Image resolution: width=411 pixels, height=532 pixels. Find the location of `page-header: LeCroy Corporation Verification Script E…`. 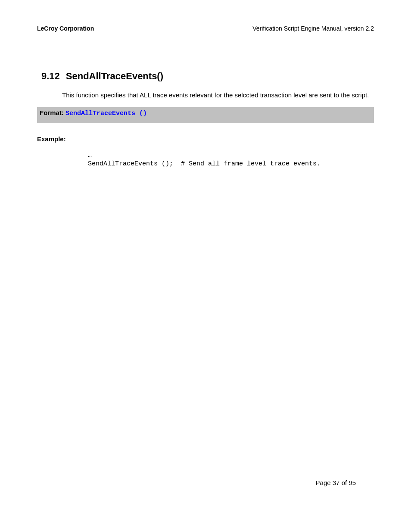

page-header: LeCroy Corporation Verification Script E… is located at coordinates (206, 28).